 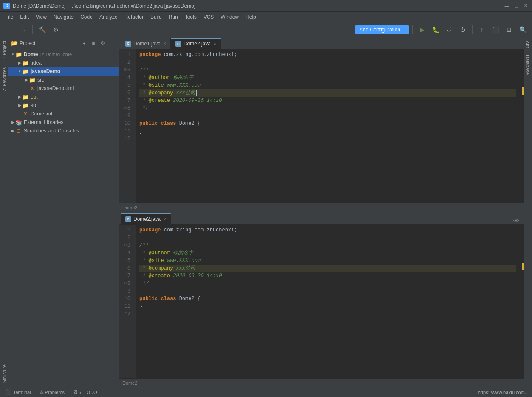 I want to click on toolbar-forward-button: →, so click(x=23, y=30).